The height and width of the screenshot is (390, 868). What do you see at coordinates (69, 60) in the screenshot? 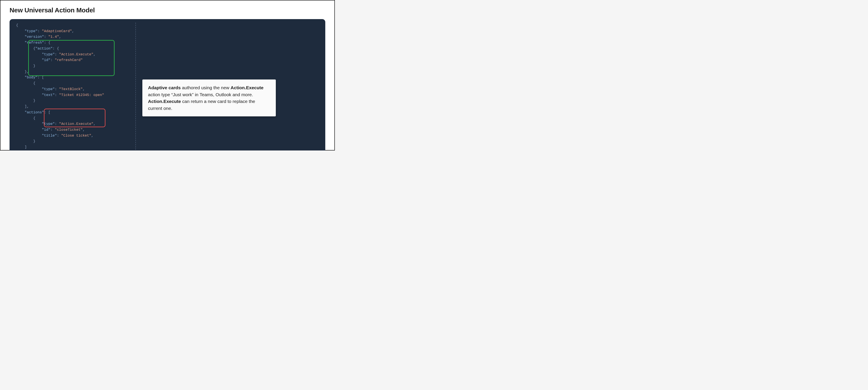
I see `code-value: "refreshCard"` at bounding box center [69, 60].